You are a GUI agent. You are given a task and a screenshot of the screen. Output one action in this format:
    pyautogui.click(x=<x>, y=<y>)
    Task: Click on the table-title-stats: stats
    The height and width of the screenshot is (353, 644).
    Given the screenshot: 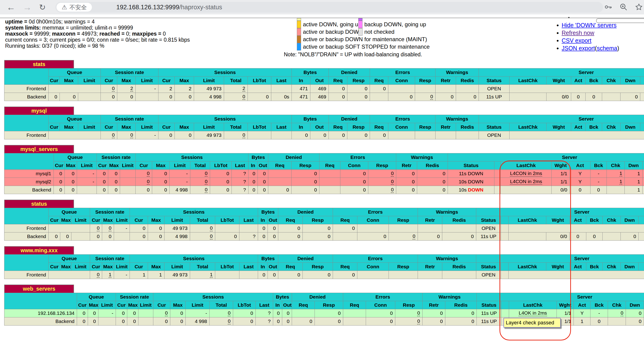 What is the action you would take?
    pyautogui.click(x=39, y=64)
    